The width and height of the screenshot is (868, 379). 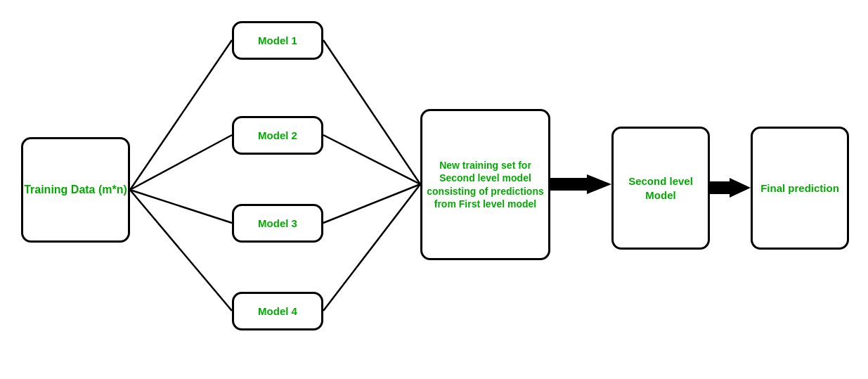 What do you see at coordinates (278, 224) in the screenshot?
I see `model-3-label: Model 3` at bounding box center [278, 224].